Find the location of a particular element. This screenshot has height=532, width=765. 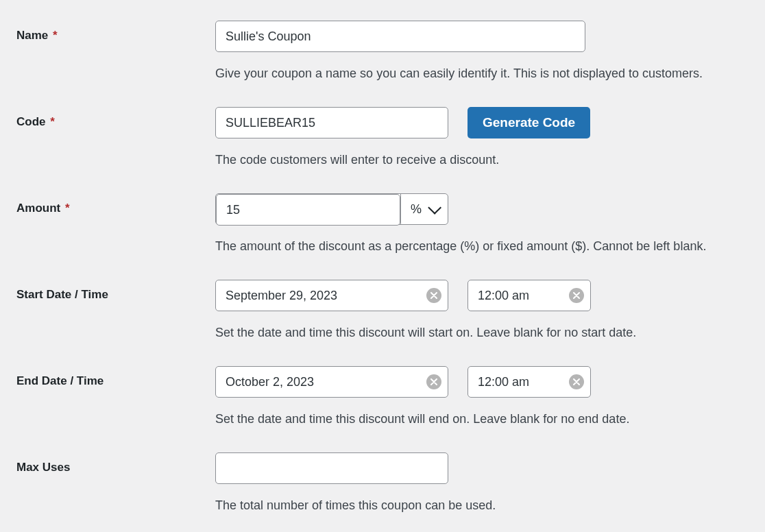

help-end: Set the date and time this discount will… is located at coordinates (482, 419).